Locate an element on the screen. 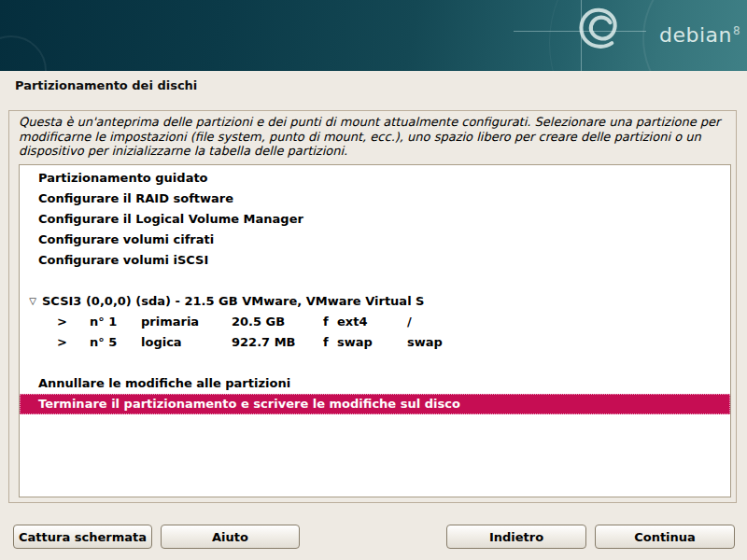 Image resolution: width=747 pixels, height=560 pixels. list-item-configure-iscsi: Configurare volumi iSCSI is located at coordinates (375, 260).